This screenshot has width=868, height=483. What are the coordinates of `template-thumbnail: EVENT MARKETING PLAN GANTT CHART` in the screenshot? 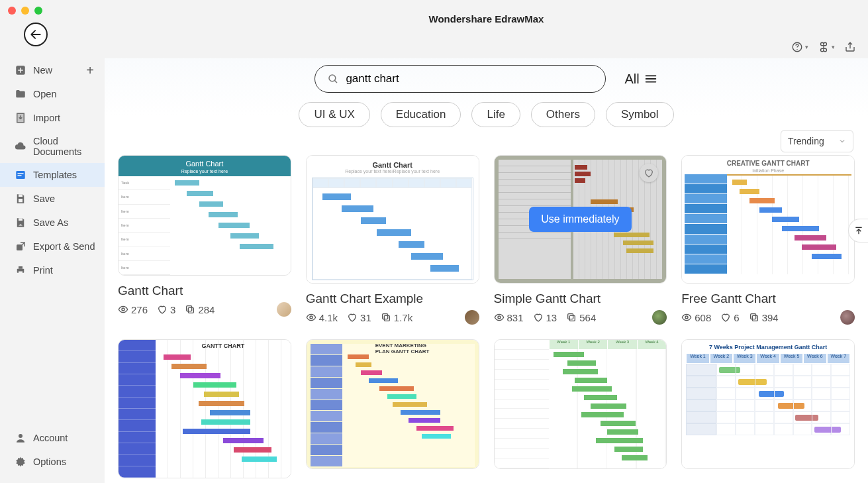 It's located at (393, 404).